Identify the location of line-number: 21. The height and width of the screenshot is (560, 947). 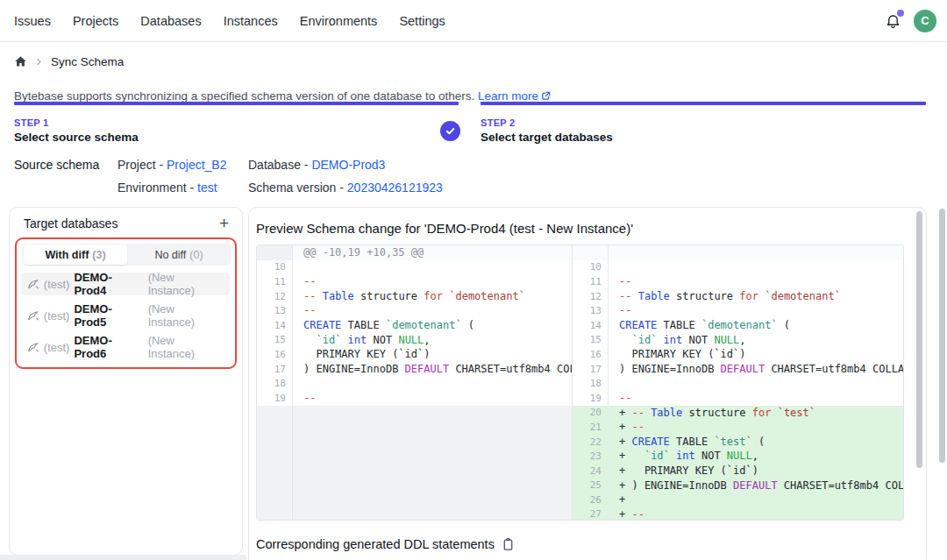
(591, 428).